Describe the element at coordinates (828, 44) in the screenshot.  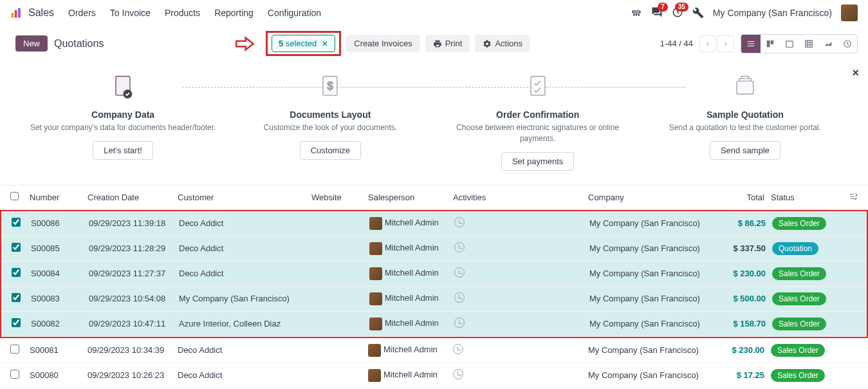
I see `view-graph-button` at that location.